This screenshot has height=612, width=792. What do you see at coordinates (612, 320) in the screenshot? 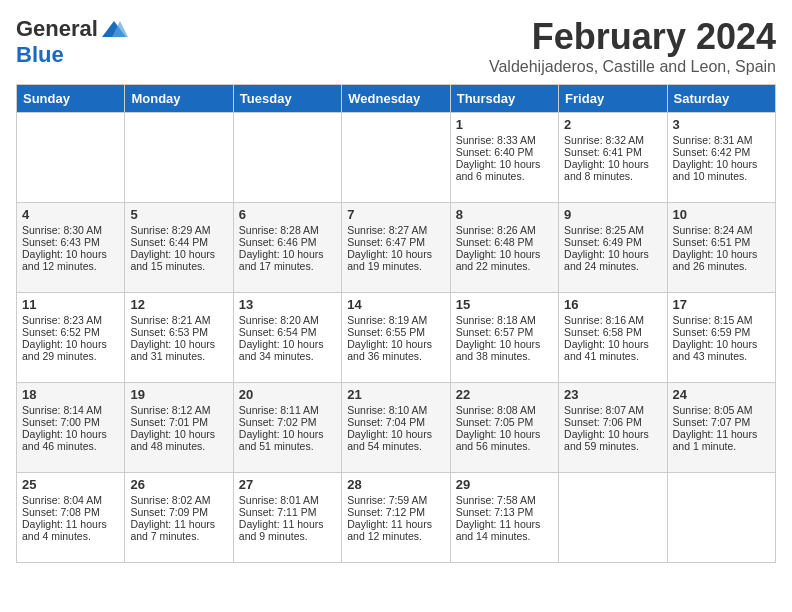
I see `day-info-line: Sunrise: 8:16 AM` at bounding box center [612, 320].